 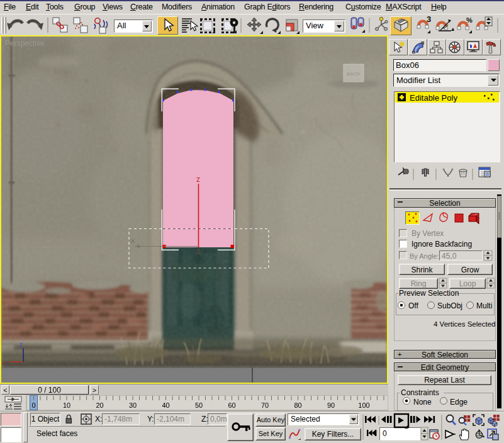 What do you see at coordinates (298, 405) in the screenshot?
I see `svg-text: 80` at bounding box center [298, 405].